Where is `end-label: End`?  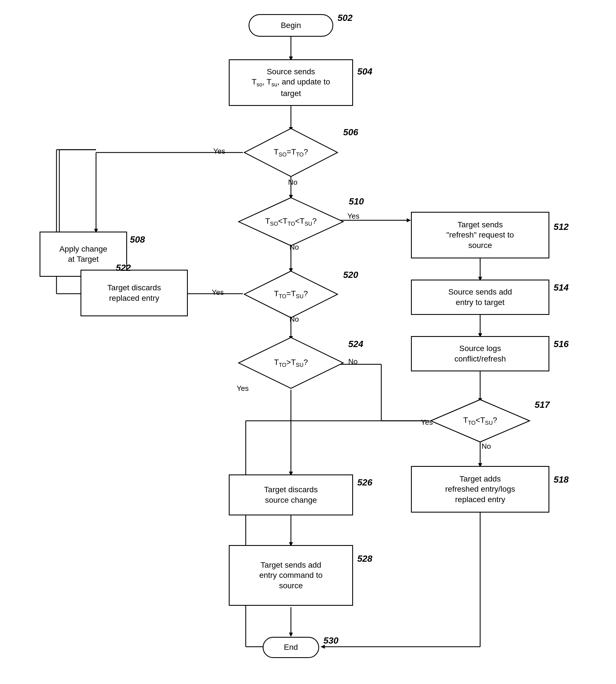
end-label: End is located at coordinates (291, 647).